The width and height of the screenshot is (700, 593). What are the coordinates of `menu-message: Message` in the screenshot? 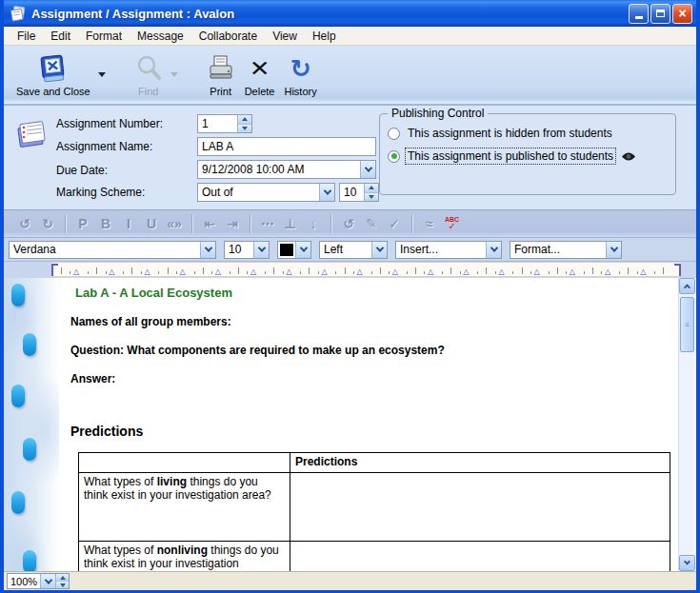 It's located at (160, 36).